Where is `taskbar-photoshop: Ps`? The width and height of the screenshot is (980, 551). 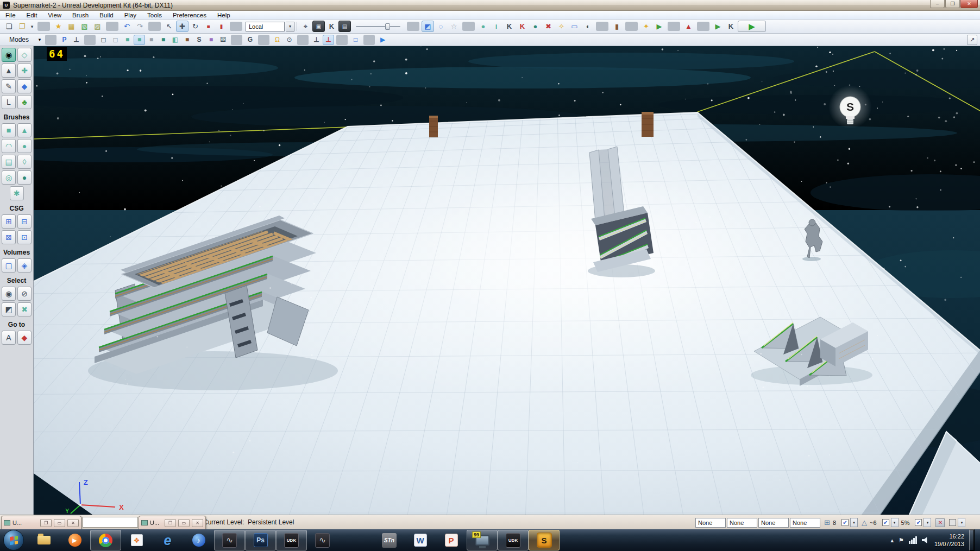 taskbar-photoshop: Ps is located at coordinates (261, 540).